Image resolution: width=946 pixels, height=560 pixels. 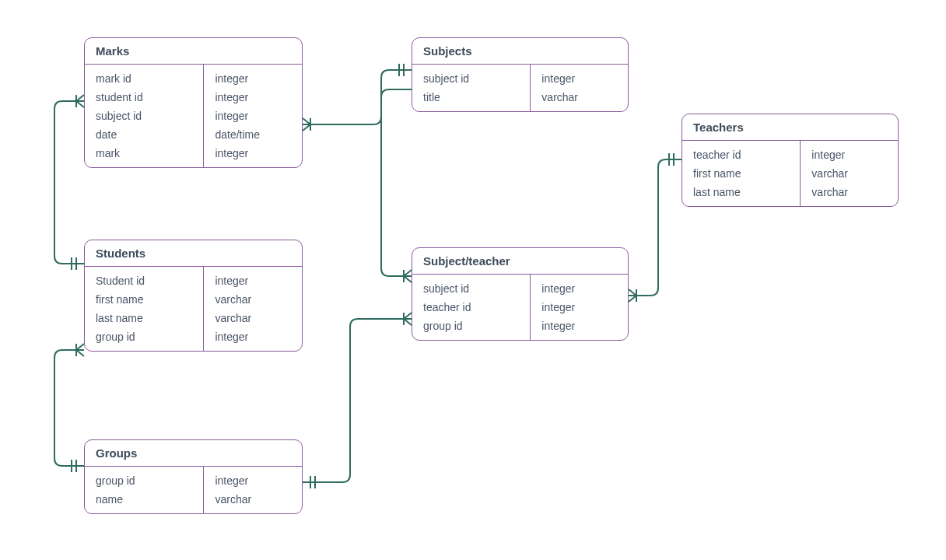 What do you see at coordinates (193, 477) in the screenshot?
I see `entity-groups: Groups group id name integer varchar` at bounding box center [193, 477].